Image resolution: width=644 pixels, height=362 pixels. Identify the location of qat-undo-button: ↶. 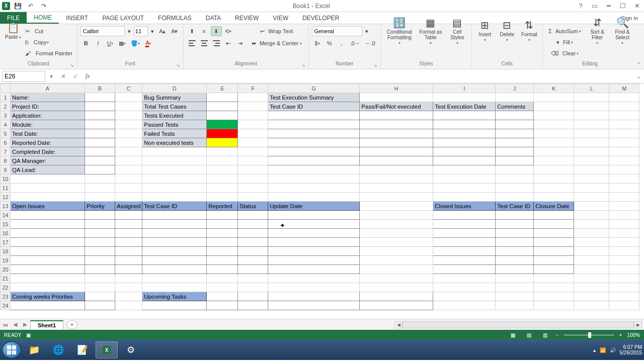
(31, 6).